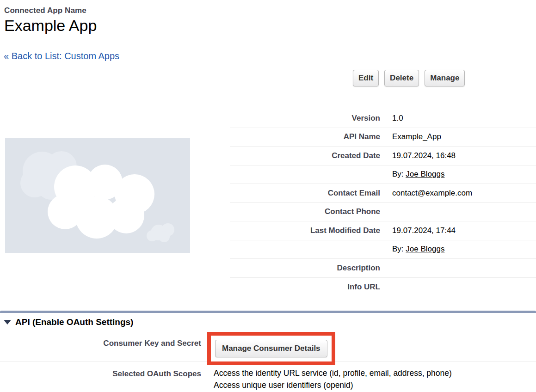  I want to click on page-title: Example App, so click(50, 26).